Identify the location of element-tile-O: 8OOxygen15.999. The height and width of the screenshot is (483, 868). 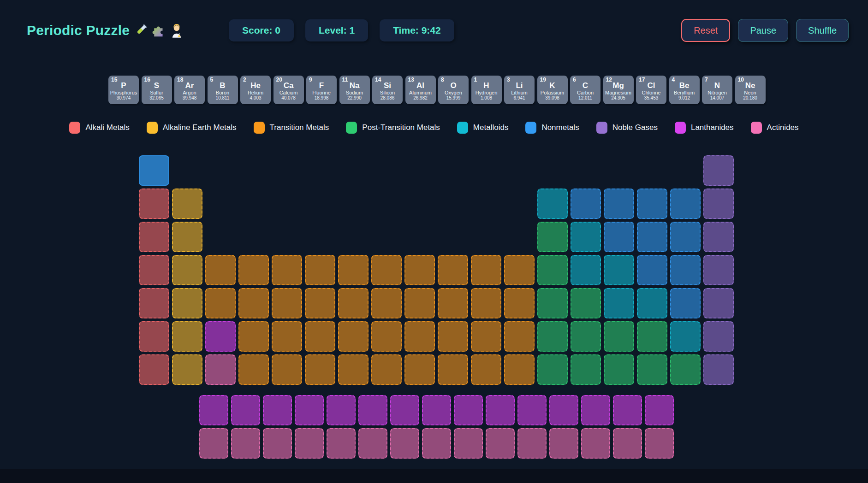
(453, 90).